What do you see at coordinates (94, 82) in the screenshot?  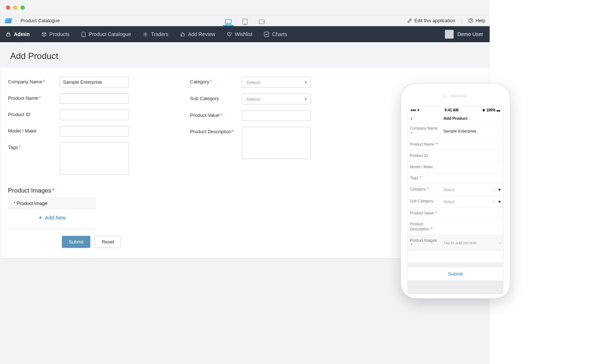 I see `company-name-input` at bounding box center [94, 82].